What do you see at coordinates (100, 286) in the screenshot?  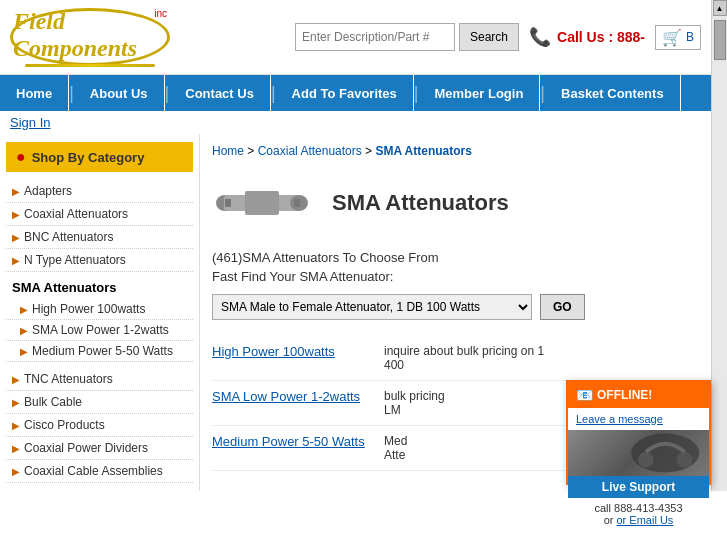 I see `sma-section-header: SMA Attenuators` at bounding box center [100, 286].